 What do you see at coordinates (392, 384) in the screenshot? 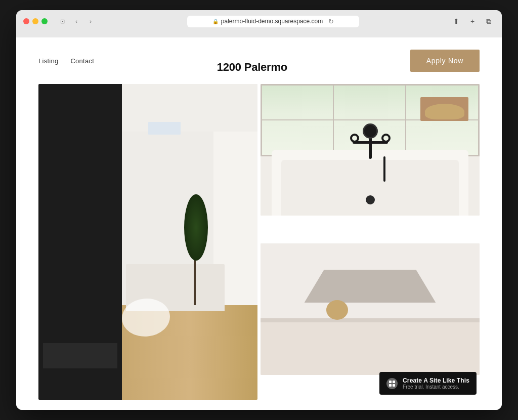
I see `squarespace-logo-icon` at bounding box center [392, 384].